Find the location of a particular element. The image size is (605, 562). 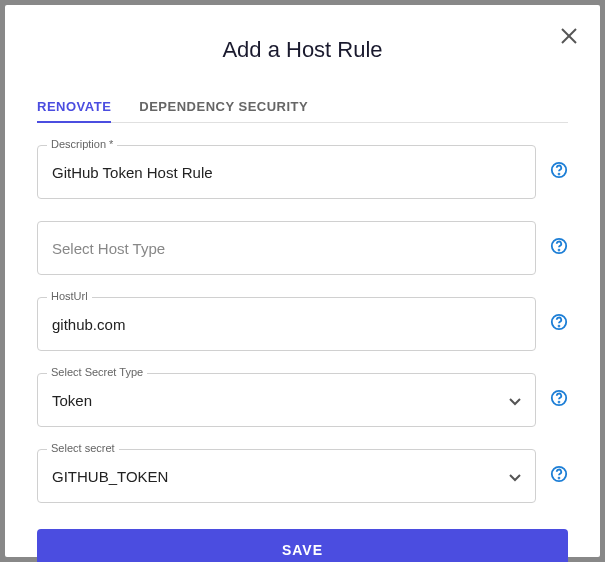

tab-renovate: RENOVATE is located at coordinates (74, 106).